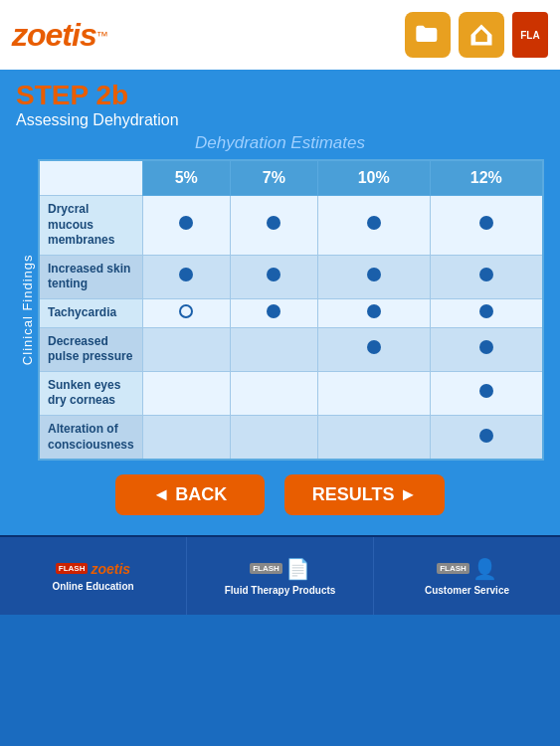  I want to click on footer-brand-row: FLASH 📄, so click(280, 569).